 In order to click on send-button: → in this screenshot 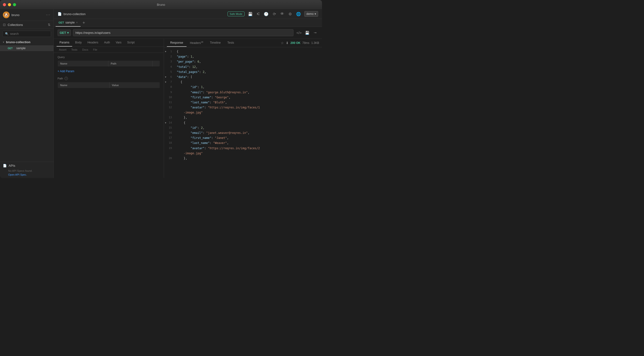, I will do `click(315, 33)`.